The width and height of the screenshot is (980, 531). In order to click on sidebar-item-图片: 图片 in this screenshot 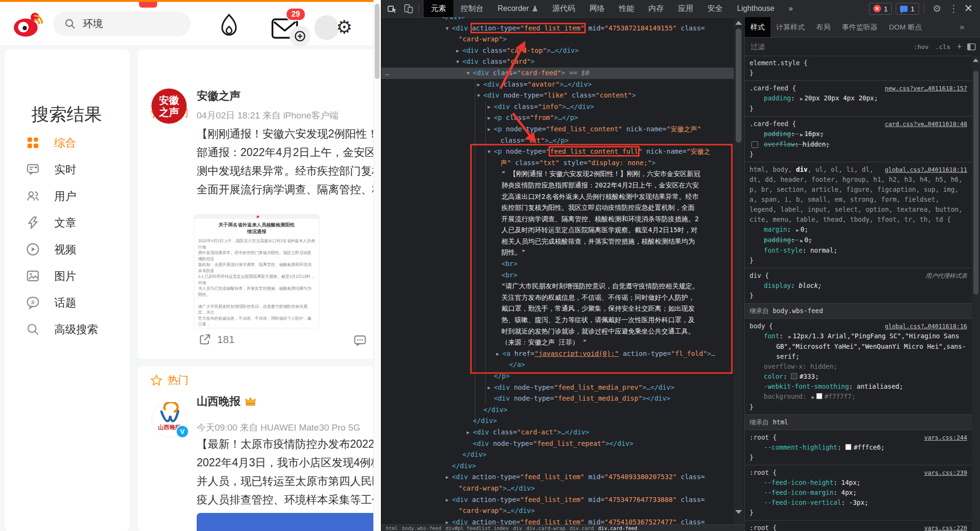, I will do `click(51, 276)`.